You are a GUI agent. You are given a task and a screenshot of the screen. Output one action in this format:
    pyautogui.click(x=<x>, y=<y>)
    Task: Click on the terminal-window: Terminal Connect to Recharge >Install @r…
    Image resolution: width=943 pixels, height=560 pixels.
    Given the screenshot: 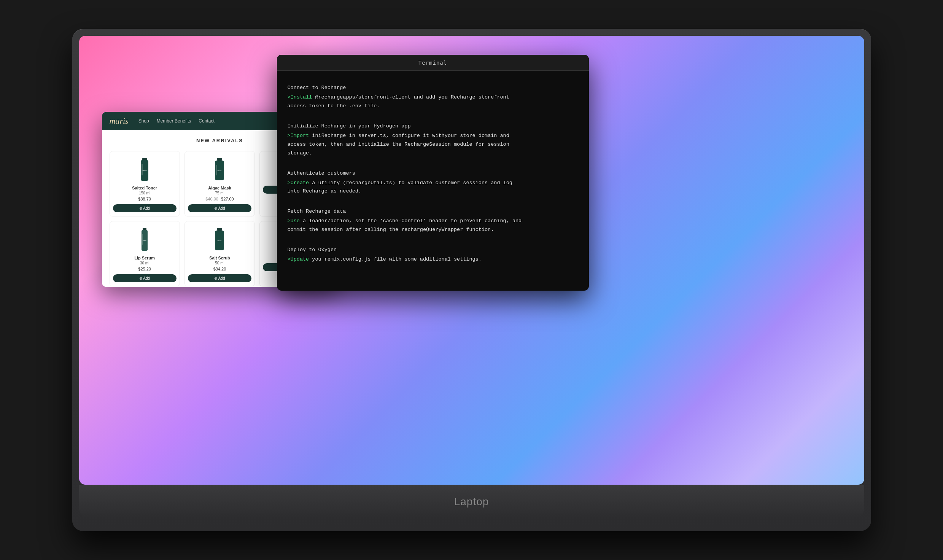 What is the action you would take?
    pyautogui.click(x=433, y=173)
    